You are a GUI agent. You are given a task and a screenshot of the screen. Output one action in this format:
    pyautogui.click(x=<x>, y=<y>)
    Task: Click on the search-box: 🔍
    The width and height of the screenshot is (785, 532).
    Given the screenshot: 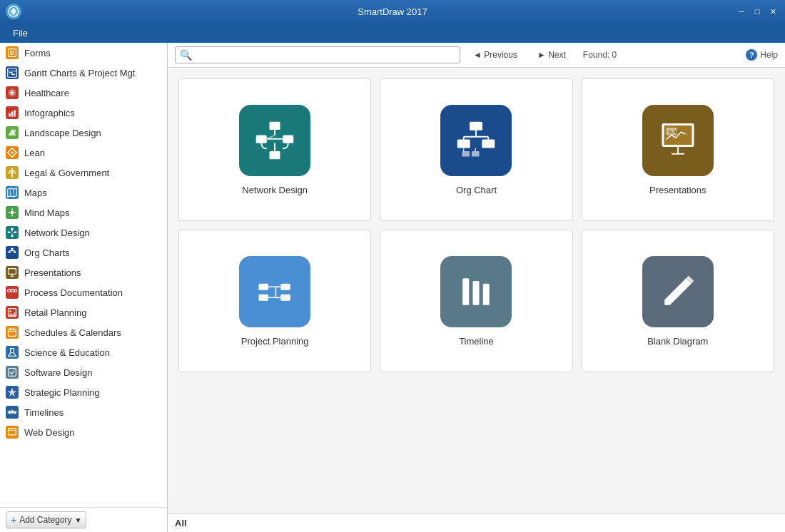 What is the action you would take?
    pyautogui.click(x=318, y=55)
    